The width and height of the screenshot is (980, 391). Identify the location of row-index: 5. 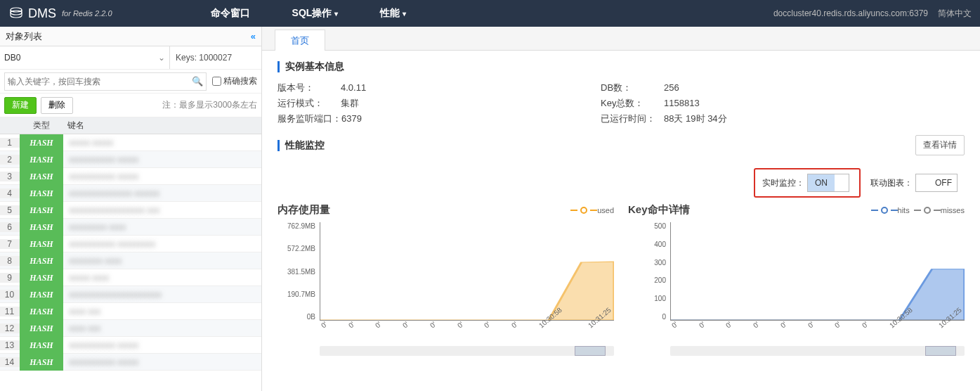
(10, 210).